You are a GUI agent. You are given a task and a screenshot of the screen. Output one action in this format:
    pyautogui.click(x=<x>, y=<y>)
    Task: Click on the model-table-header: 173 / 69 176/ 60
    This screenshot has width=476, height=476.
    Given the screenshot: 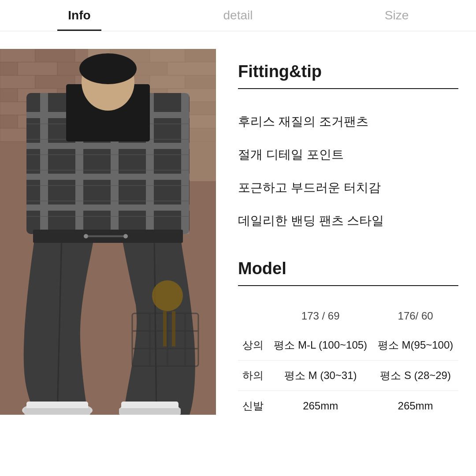 What is the action you would take?
    pyautogui.click(x=348, y=316)
    